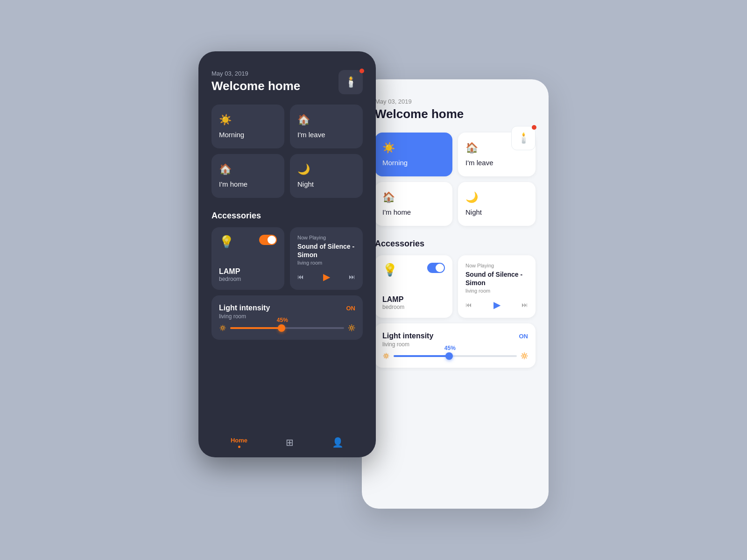  Describe the element at coordinates (338, 442) in the screenshot. I see `dark-nav-profile: 👤` at that location.